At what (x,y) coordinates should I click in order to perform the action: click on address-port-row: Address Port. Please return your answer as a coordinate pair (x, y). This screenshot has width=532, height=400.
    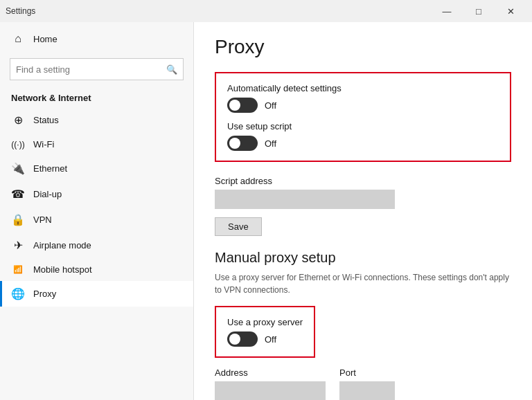
    Looking at the image, I should click on (363, 383).